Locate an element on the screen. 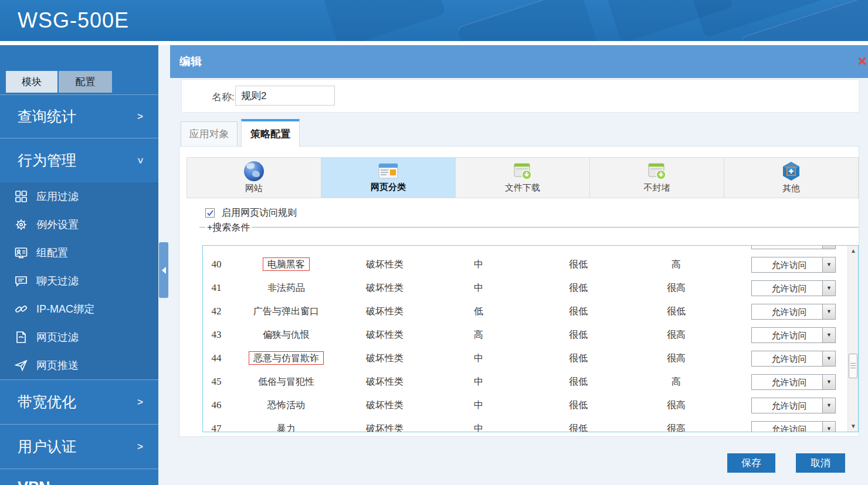 This screenshot has height=485, width=868. table-row: 破坏性类 很低 很高 允许访问▼ is located at coordinates (525, 249).